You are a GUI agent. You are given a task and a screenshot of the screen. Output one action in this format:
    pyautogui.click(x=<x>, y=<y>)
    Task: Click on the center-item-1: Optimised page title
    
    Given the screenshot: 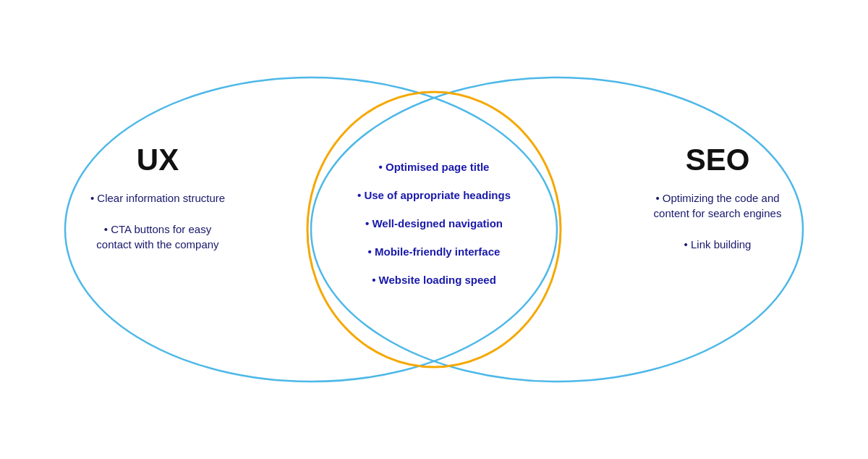 What is the action you would take?
    pyautogui.click(x=434, y=167)
    